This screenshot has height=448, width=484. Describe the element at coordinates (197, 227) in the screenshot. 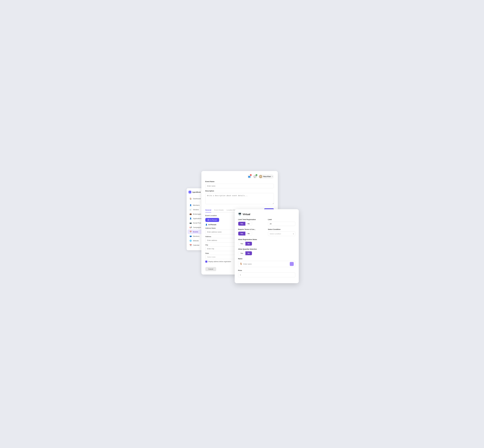

I see `sidebar-item-label: Campaigns` at that location.